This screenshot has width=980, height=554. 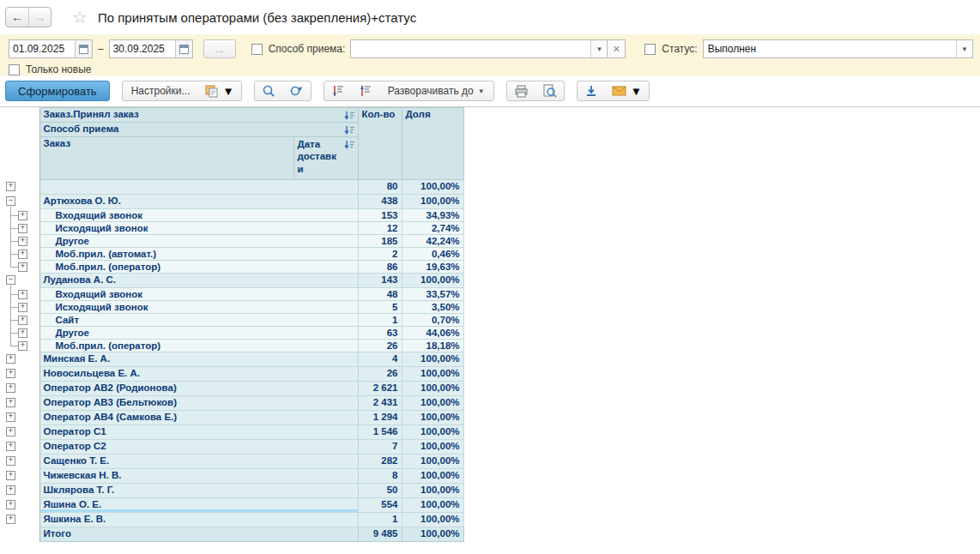 What do you see at coordinates (338, 91) in the screenshot?
I see `collapse-levels-button` at bounding box center [338, 91].